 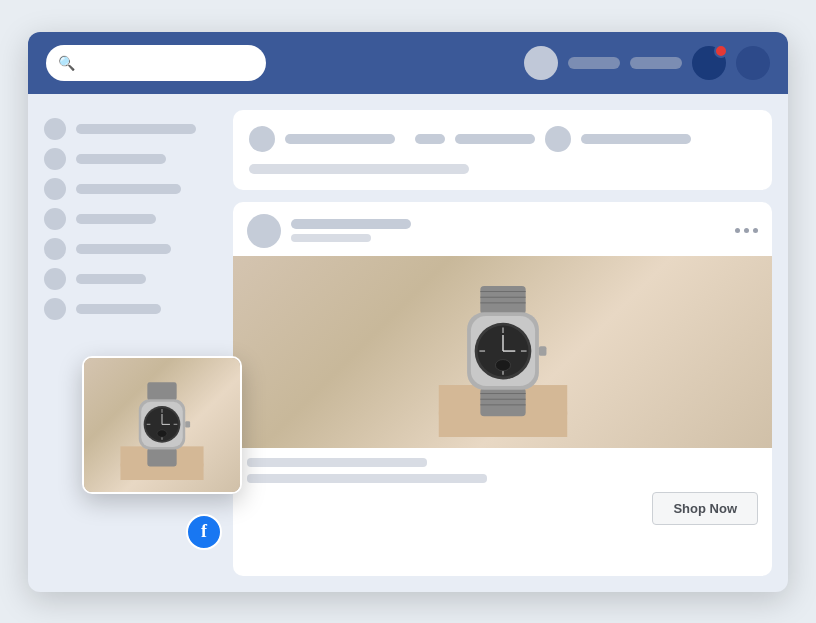 What do you see at coordinates (168, 63) in the screenshot?
I see `search-input` at bounding box center [168, 63].